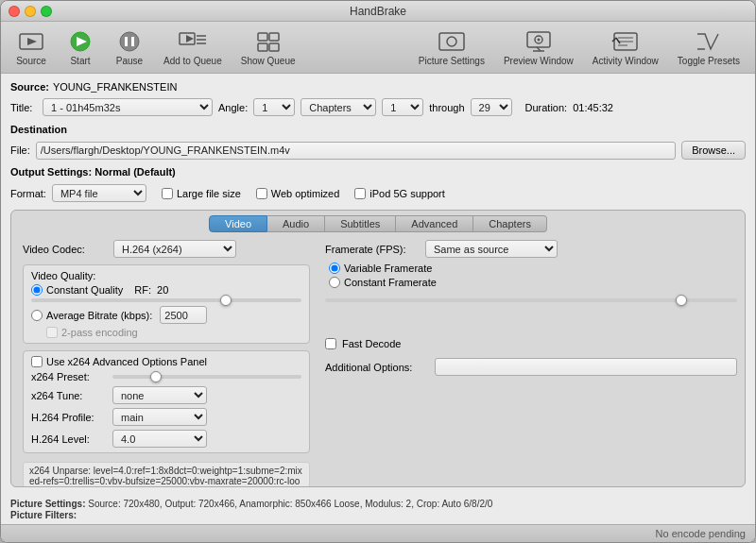 Image resolution: width=756 pixels, height=543 pixels. I want to click on picture-settings-label: Picture Settings, so click(452, 60).